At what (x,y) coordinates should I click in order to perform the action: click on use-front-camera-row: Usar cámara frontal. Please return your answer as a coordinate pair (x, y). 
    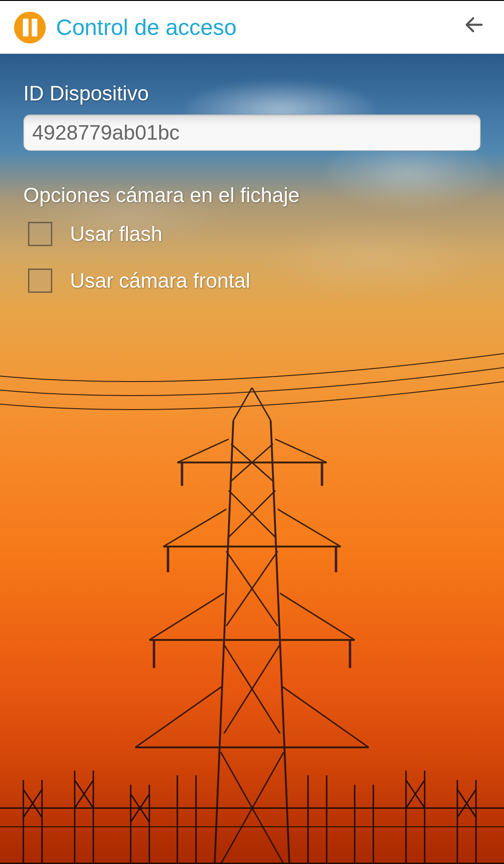
    Looking at the image, I should click on (254, 281).